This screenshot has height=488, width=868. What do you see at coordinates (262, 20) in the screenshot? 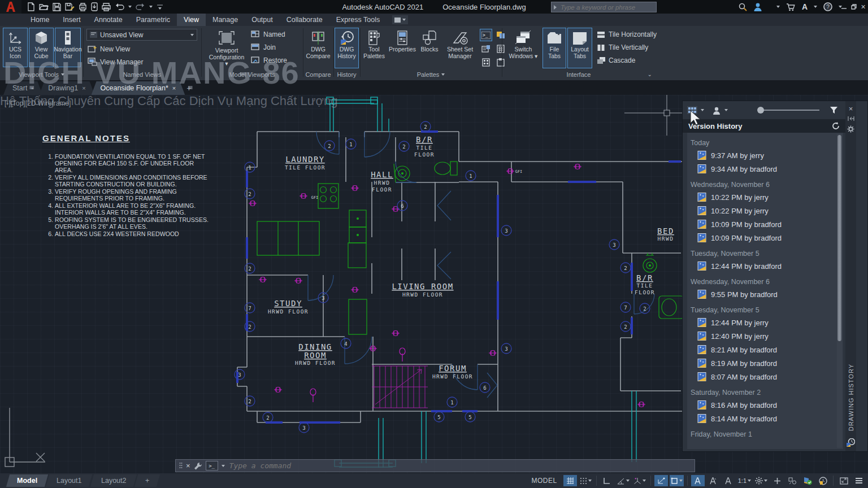
I see `menu-tab-output: Output` at bounding box center [262, 20].